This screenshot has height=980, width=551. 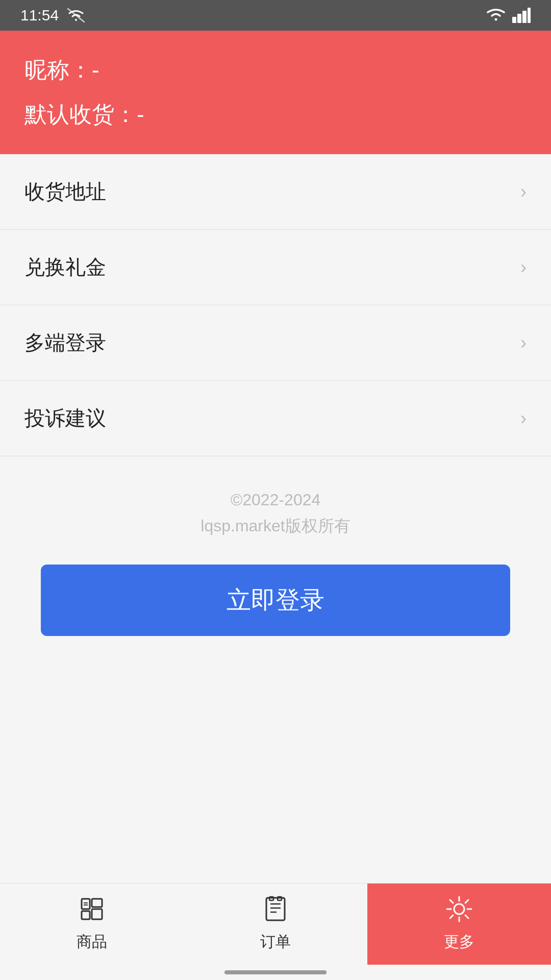 What do you see at coordinates (40, 15) in the screenshot?
I see `status-time: 11:54` at bounding box center [40, 15].